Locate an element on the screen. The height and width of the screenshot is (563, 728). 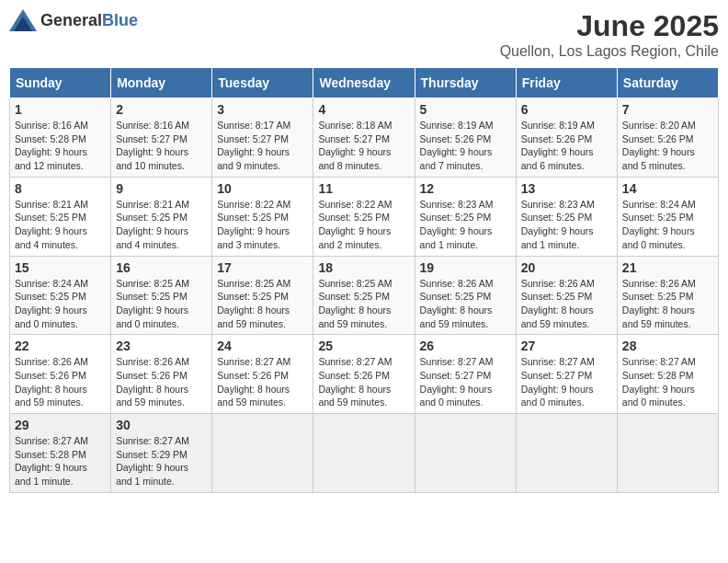
table-row: 5Sunrise: 8:19 AMSunset: 5:26 PMDaylight… is located at coordinates (465, 138).